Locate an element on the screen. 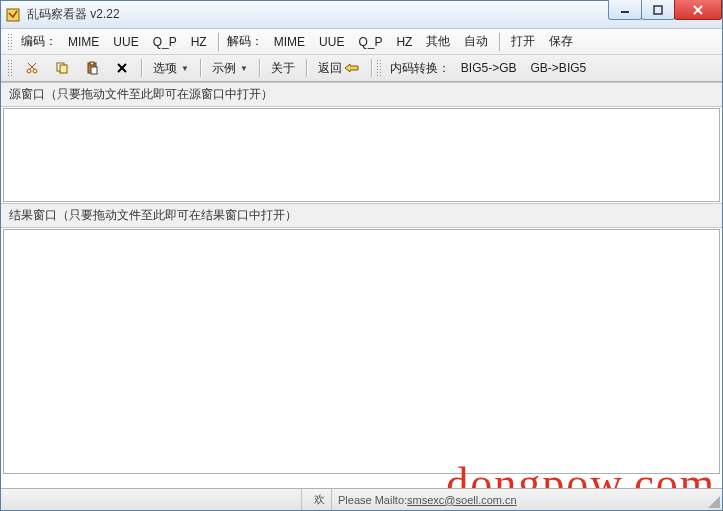 This screenshot has height=511, width=723. maximize-button is located at coordinates (658, 10).